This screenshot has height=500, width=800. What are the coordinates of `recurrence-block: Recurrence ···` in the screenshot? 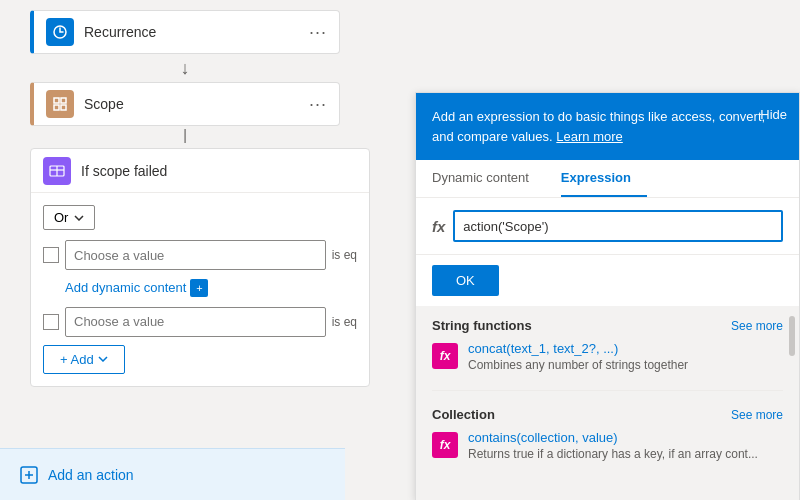 It's located at (185, 32).